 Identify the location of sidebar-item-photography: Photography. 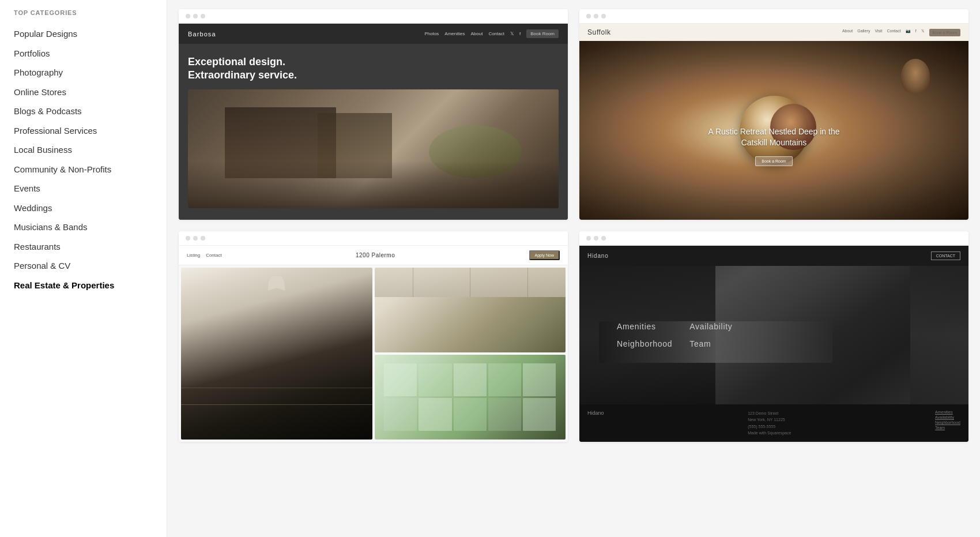
(83, 73).